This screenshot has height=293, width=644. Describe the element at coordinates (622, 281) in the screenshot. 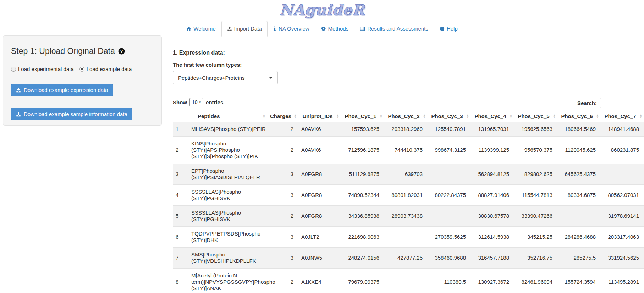

I see `intensity-cell: 113495.2891` at that location.